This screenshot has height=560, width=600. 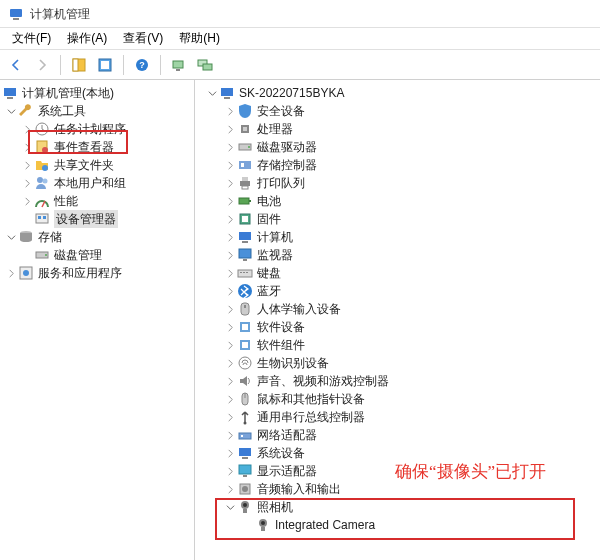 What do you see at coordinates (398, 381) in the screenshot?
I see `device-category: 声音、视频和游戏控制器` at bounding box center [398, 381].